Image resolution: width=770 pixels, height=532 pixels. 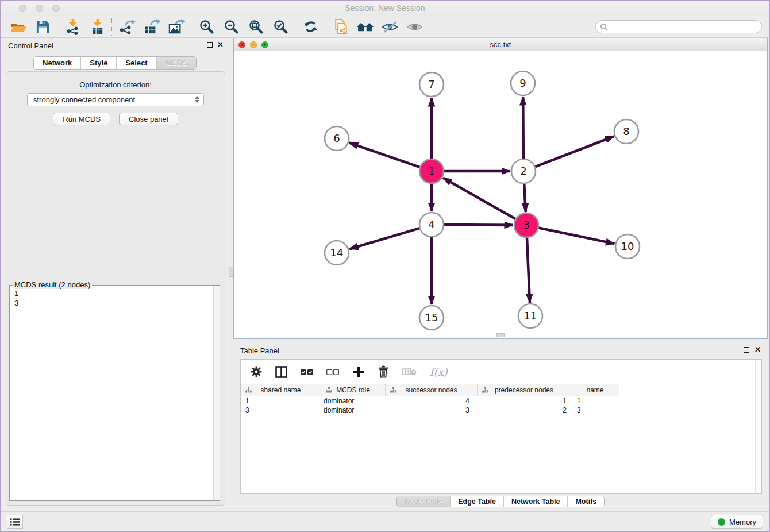 I want to click on tab-style: Style, so click(x=99, y=63).